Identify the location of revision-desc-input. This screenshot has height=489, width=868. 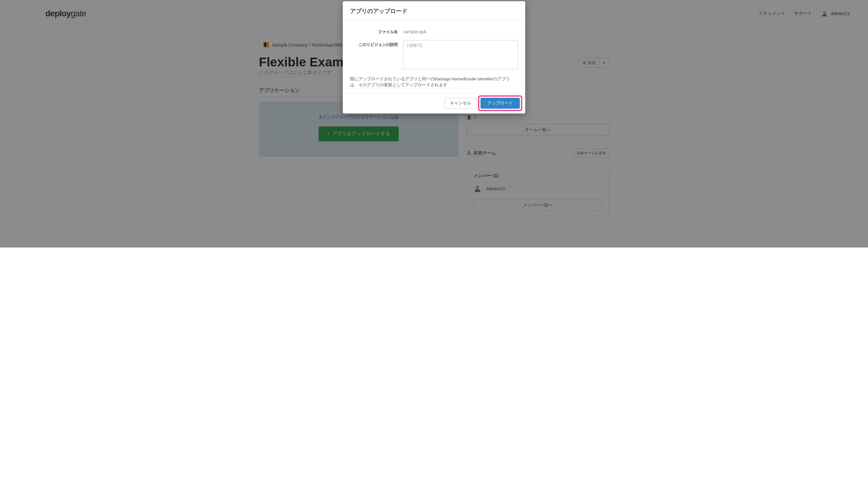
(461, 55).